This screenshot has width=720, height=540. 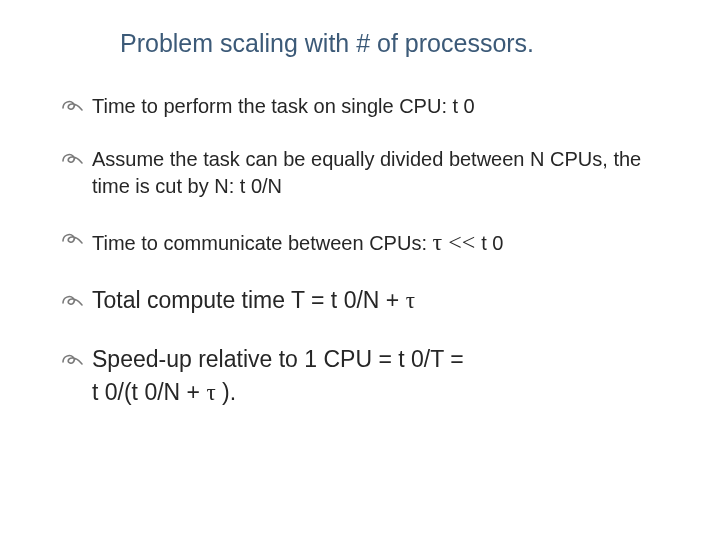 What do you see at coordinates (284, 106) in the screenshot?
I see `bullet-1-text: Time to perform the task on single CPU: …` at bounding box center [284, 106].